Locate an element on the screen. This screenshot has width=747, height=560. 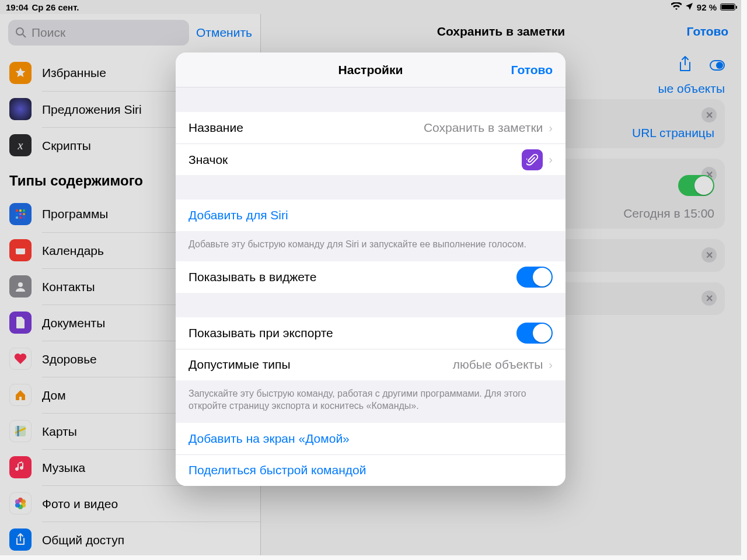
modal-title: Настройки is located at coordinates (371, 70).